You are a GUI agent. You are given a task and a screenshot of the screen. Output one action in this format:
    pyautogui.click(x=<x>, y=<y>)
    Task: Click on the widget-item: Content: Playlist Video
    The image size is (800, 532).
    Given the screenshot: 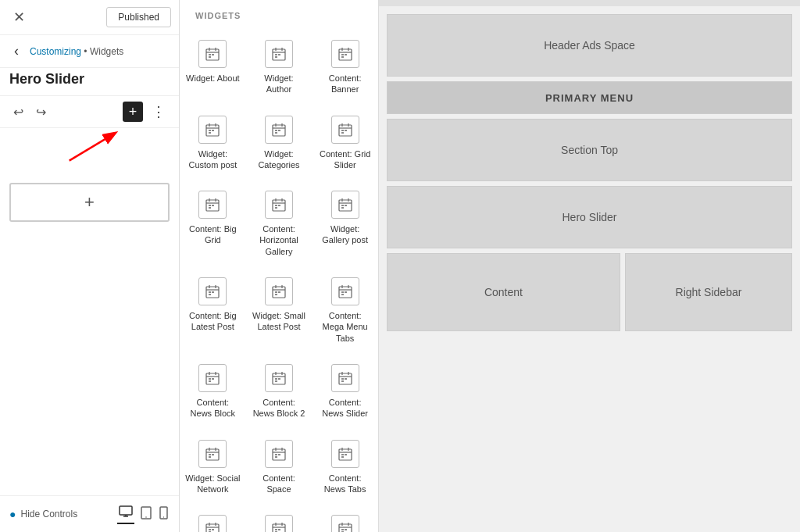 What is the action you would take?
    pyautogui.click(x=280, y=517)
    